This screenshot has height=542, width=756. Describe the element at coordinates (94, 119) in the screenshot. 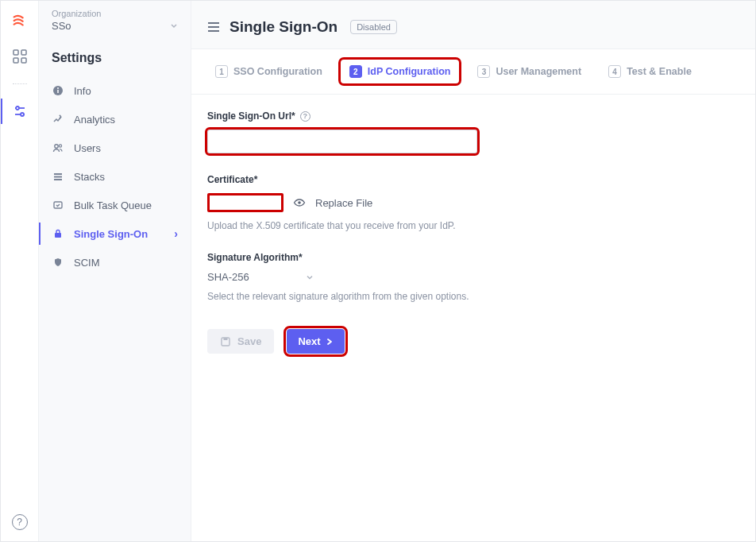

I see `sidebar-item-label: Analytics` at that location.